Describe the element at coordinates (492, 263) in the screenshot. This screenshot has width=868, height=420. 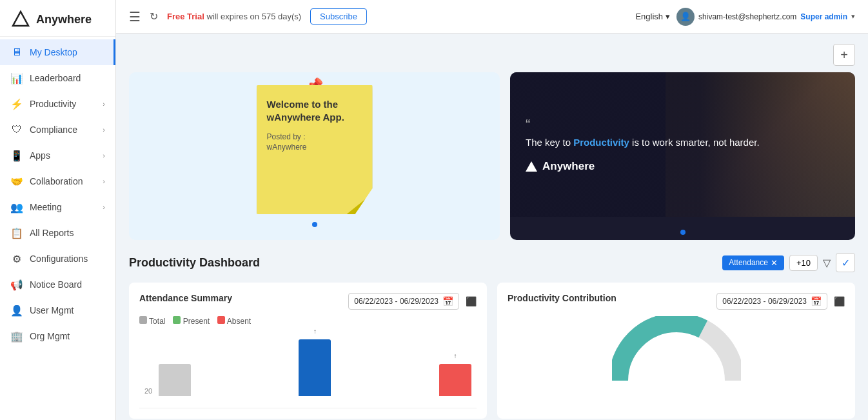
I see `dashboard-header: Productivity Dashboard Attendance ✕ +10 …` at that location.